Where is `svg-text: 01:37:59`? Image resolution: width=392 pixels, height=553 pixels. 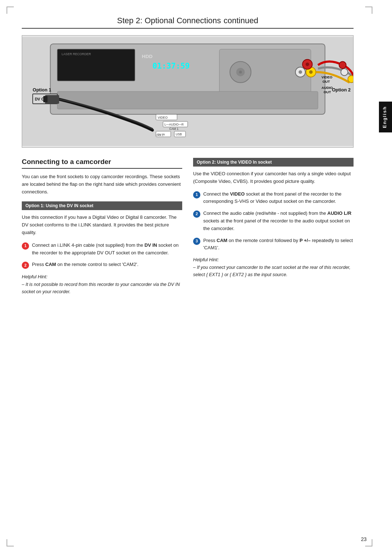
svg-text: 01:37:59 is located at coordinates (171, 66).